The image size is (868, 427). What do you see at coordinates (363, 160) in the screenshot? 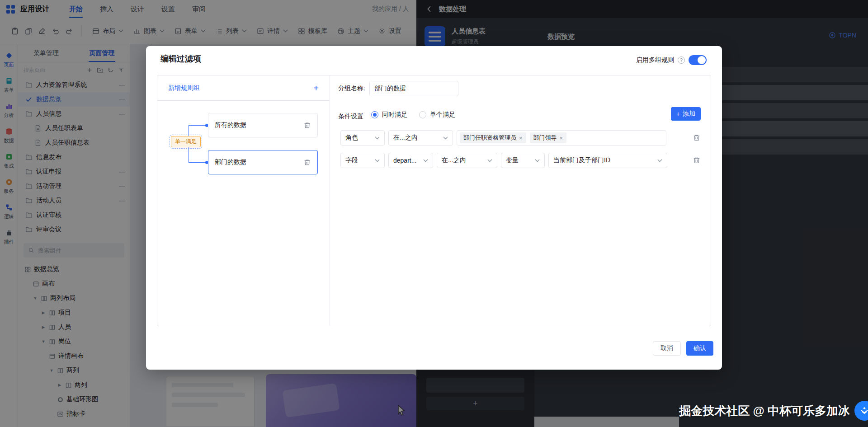
I see `field-type-select: 字段` at bounding box center [363, 160].